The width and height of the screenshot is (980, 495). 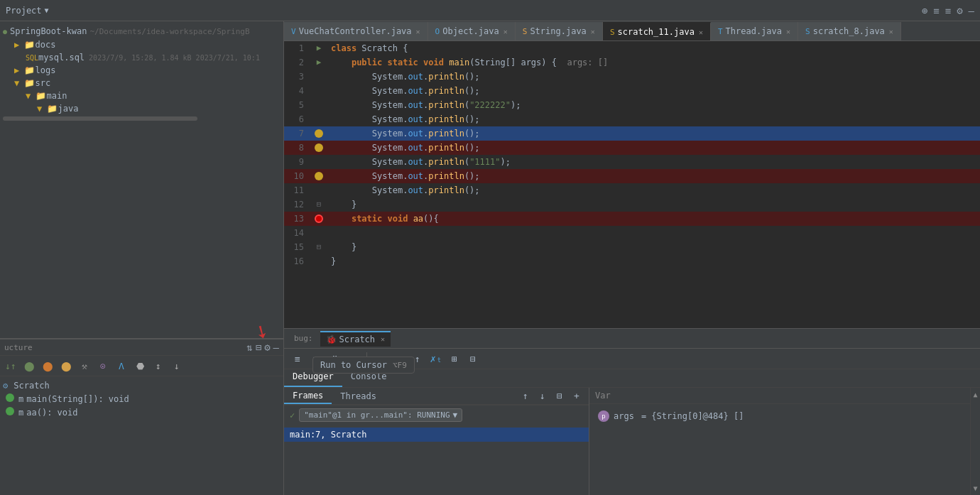 I want to click on structure-title: ucture, so click(x=18, y=348).